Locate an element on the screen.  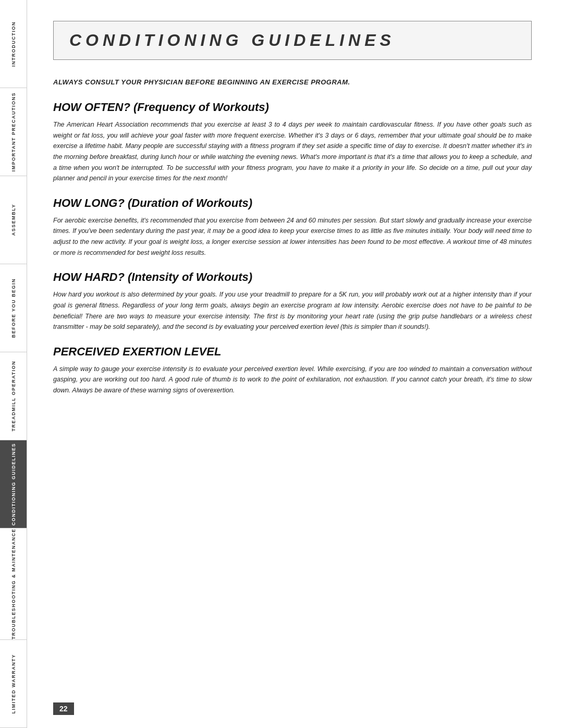
sidebar-item-introduction: INTRODUCTION is located at coordinates (14, 44).